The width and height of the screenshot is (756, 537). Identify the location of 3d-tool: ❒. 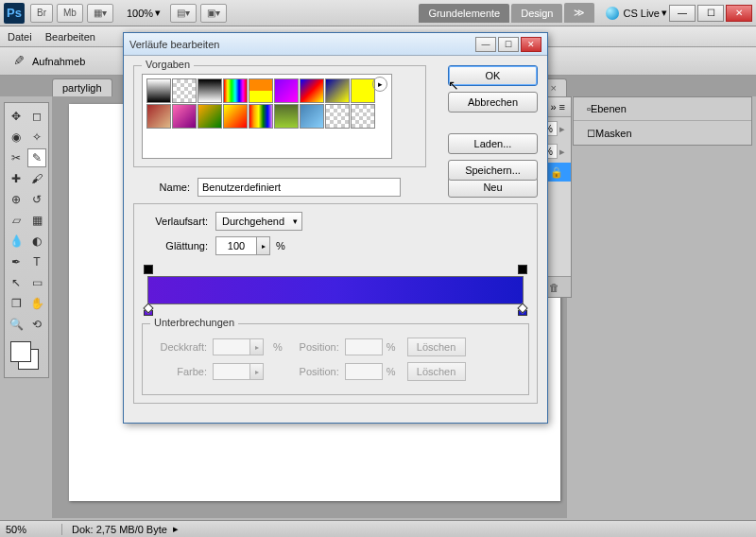
(16, 303).